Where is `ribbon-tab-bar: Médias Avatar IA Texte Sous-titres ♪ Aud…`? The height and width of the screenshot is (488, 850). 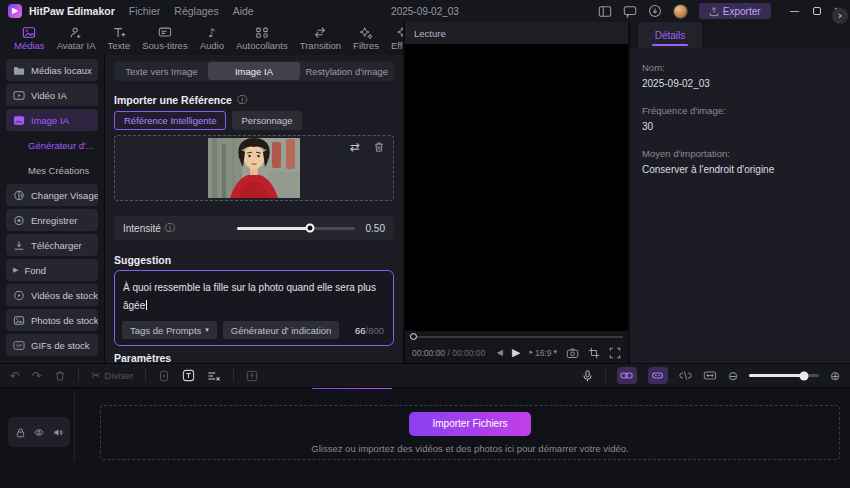
ribbon-tab-bar: Médias Avatar IA Texte Sous-titres ♪ Aud… is located at coordinates (202, 38).